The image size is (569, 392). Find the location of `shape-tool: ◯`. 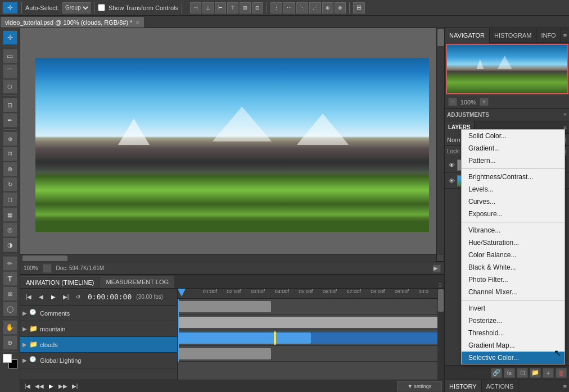

shape-tool: ◯ is located at coordinates (10, 309).